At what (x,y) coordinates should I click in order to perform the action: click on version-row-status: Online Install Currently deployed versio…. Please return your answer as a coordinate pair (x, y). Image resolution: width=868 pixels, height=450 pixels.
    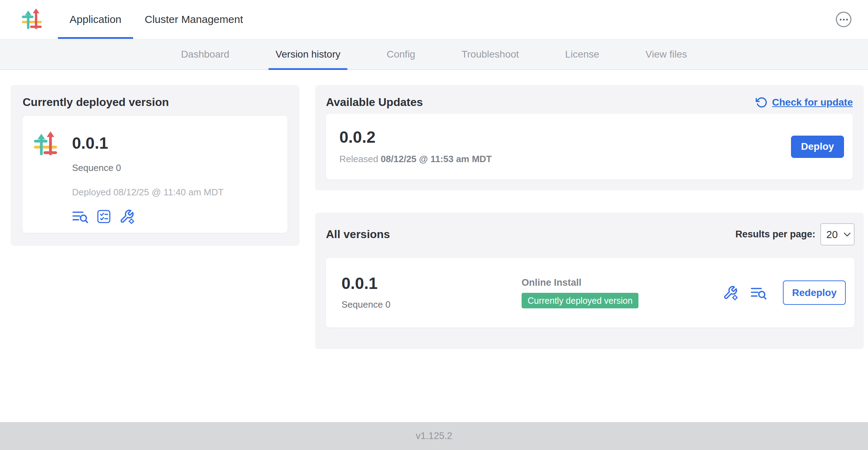
    Looking at the image, I should click on (580, 293).